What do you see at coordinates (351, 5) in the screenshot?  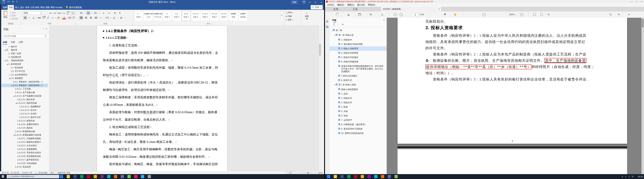 I see `menu-3: 视图(V)` at bounding box center [351, 5].